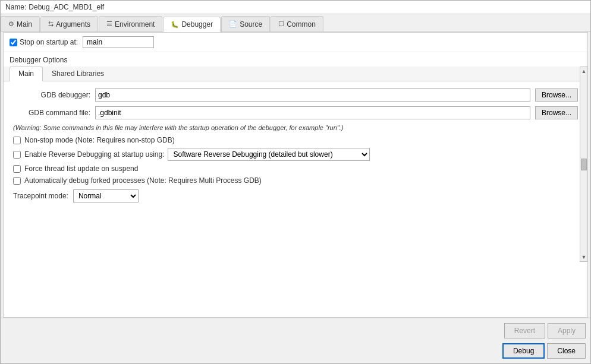  I want to click on warning-text: (Warning: Some commands in this file may…, so click(296, 128).